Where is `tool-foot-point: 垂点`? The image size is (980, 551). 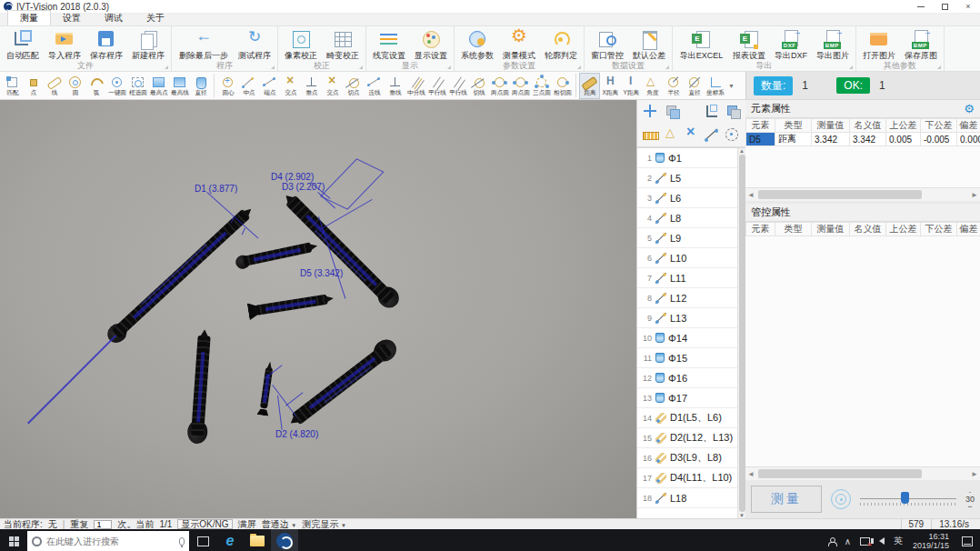
tool-foot-point: 垂点 is located at coordinates (311, 85).